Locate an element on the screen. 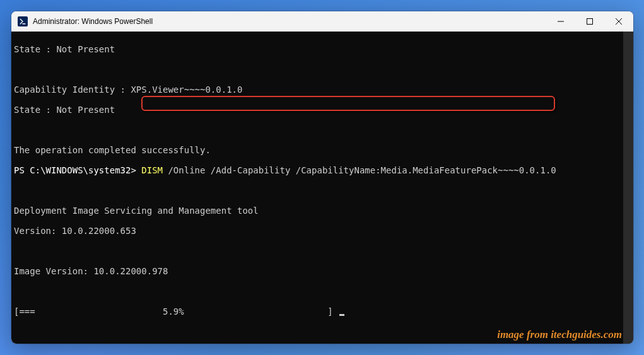 Image resolution: width=644 pixels, height=355 pixels. window-controls is located at coordinates (590, 21).